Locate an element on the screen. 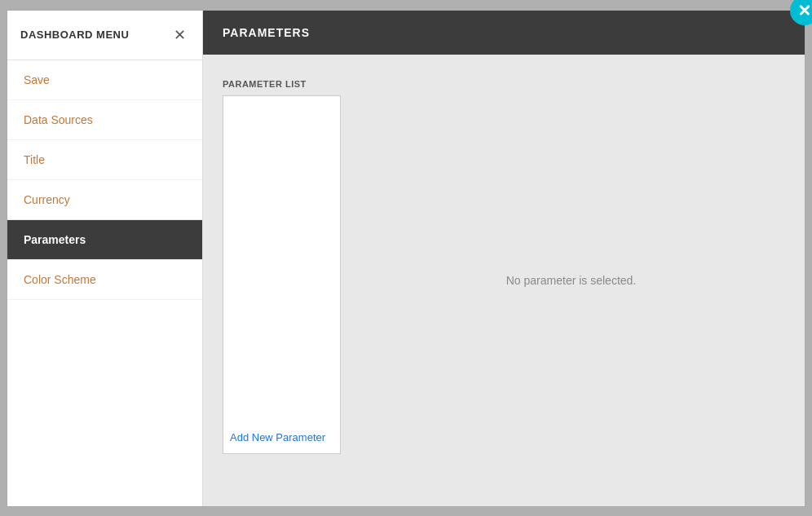 This screenshot has height=516, width=812. main-header: PARAMETERS is located at coordinates (504, 33).